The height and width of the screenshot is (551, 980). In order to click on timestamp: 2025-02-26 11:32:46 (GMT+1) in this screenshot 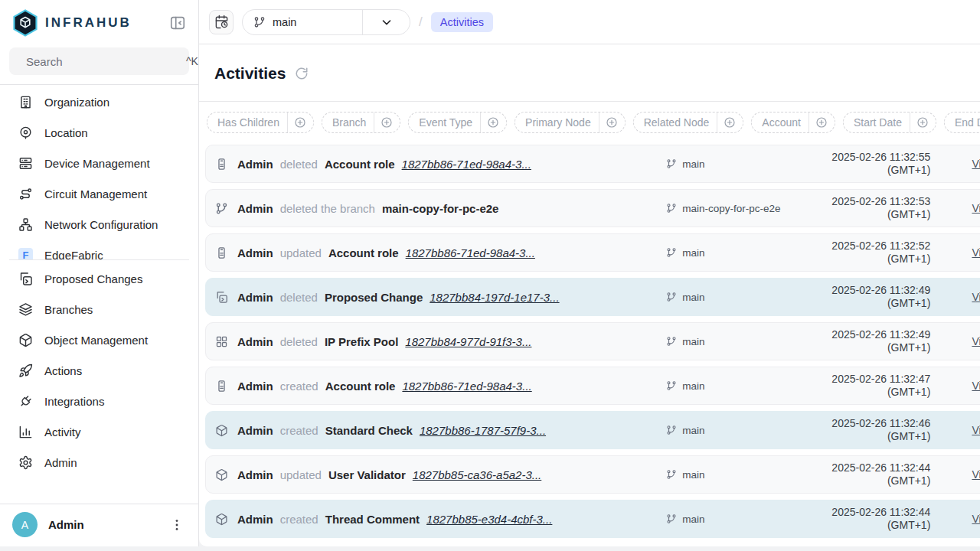, I will do `click(877, 430)`.